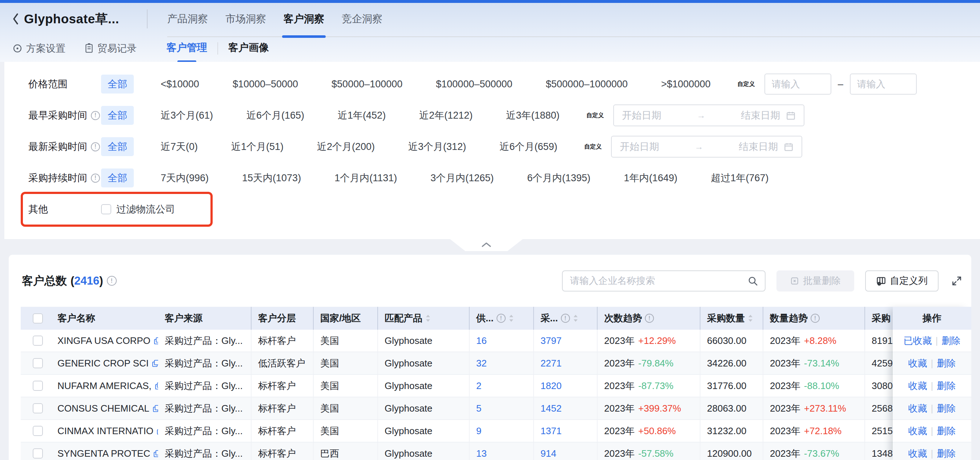 The image size is (980, 460). I want to click on batch-delete-button: 批量删除, so click(815, 281).